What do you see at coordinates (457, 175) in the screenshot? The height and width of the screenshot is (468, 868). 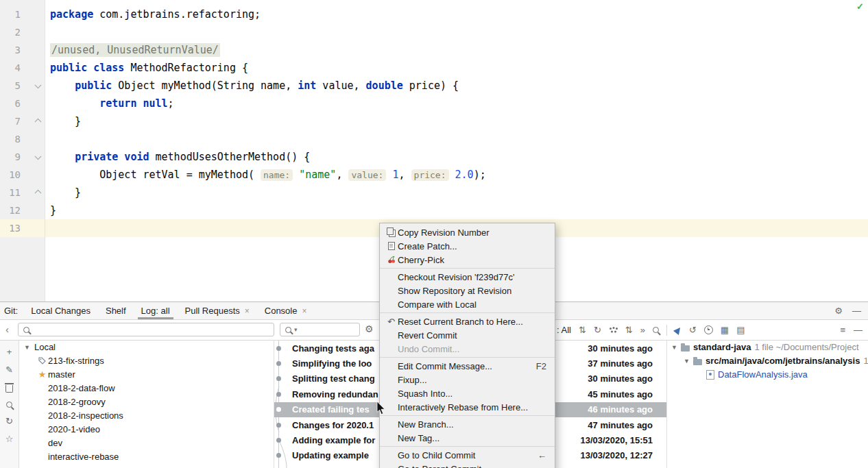 I see `code-line: Object retVal = myMethod( name: "name", …` at bounding box center [457, 175].